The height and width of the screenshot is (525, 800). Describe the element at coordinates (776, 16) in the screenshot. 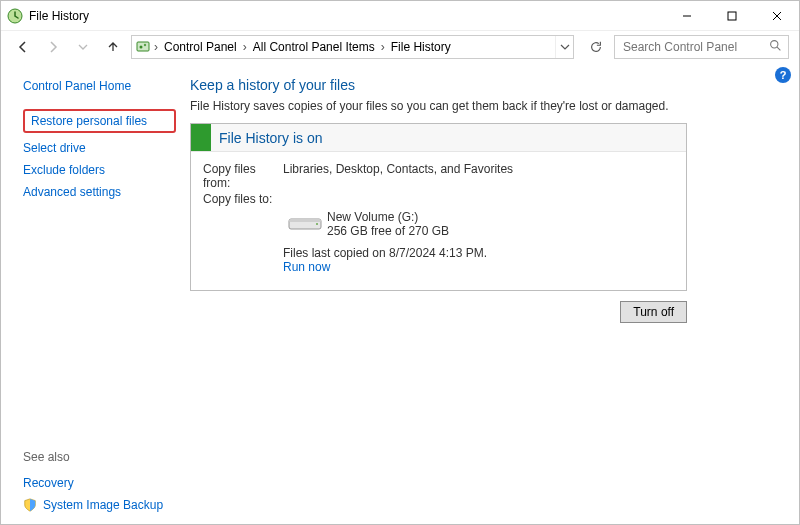

I see `close-button` at that location.